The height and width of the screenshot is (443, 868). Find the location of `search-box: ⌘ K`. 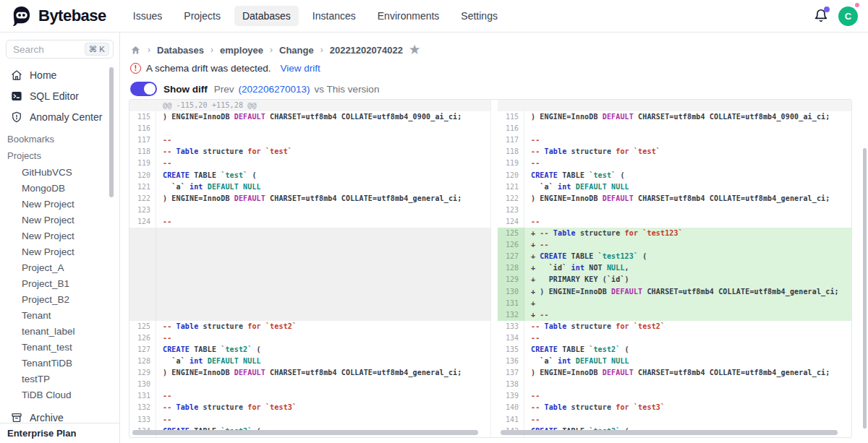

search-box: ⌘ K is located at coordinates (59, 49).